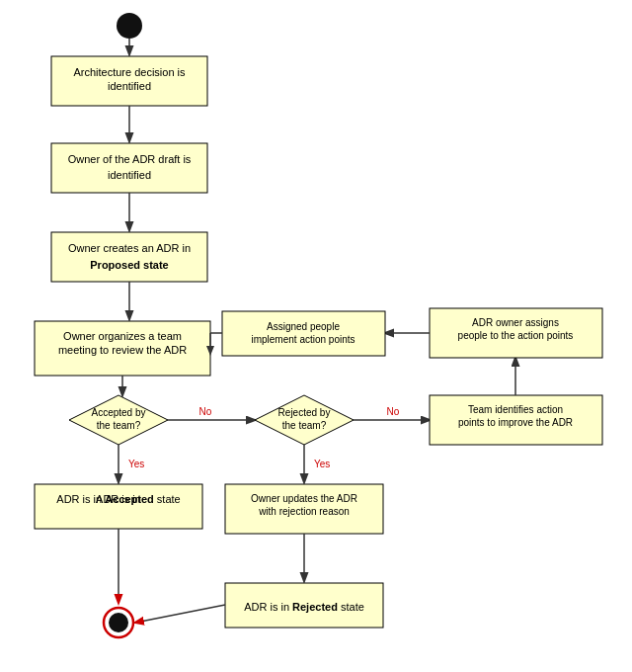 This screenshot has width=632, height=672. What do you see at coordinates (129, 257) in the screenshot?
I see `box3-rect` at bounding box center [129, 257].